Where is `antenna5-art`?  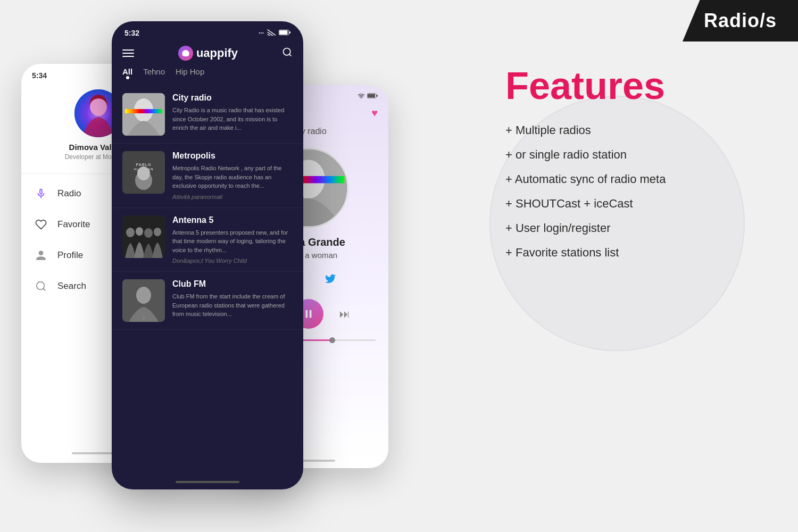 antenna5-art is located at coordinates (144, 237).